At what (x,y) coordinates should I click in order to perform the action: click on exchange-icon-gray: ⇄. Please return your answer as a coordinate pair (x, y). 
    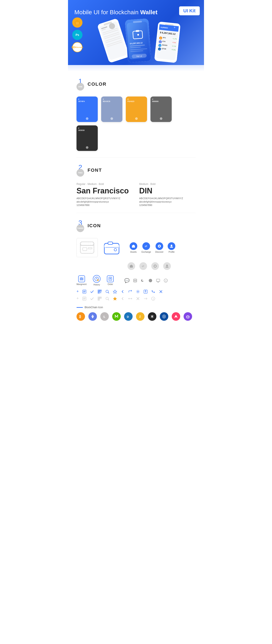
    Looking at the image, I should click on (143, 266).